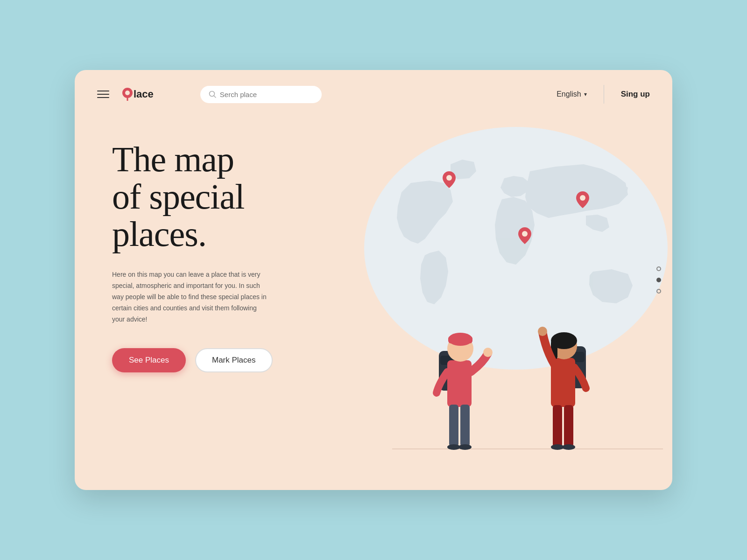 This screenshot has height=560, width=747. What do you see at coordinates (528, 365) in the screenshot?
I see `traveler-figures` at bounding box center [528, 365].